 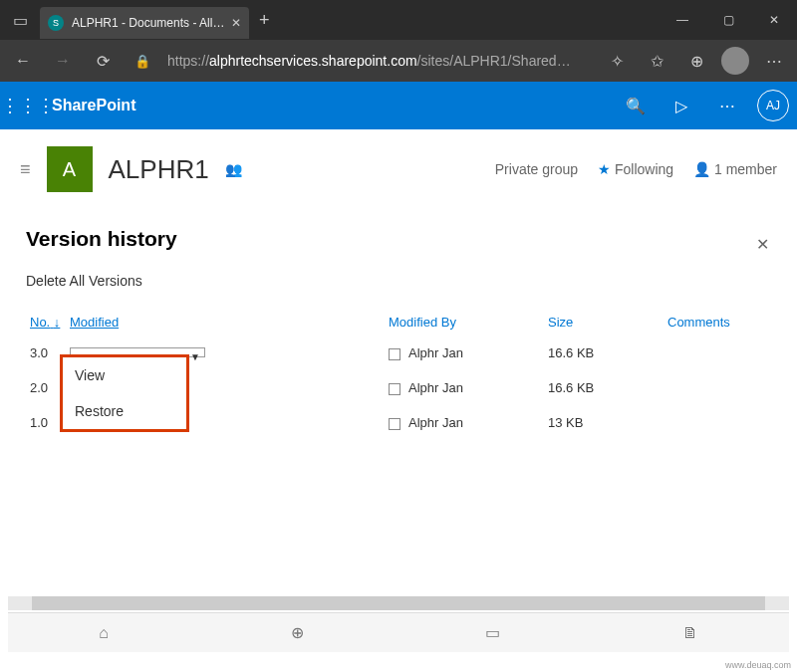 I want to click on refresh-button: ⟳, so click(x=103, y=61).